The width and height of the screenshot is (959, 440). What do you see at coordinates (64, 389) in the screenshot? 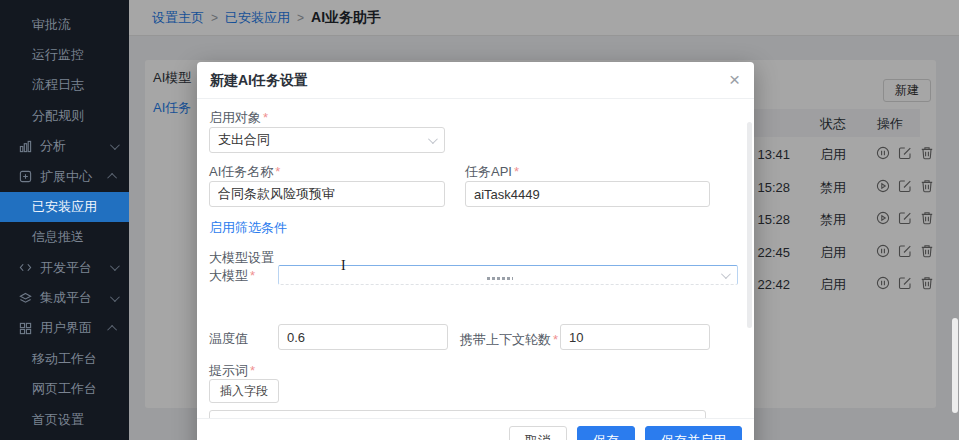
I see `sidebar-item-label: 网页工作台` at bounding box center [64, 389].